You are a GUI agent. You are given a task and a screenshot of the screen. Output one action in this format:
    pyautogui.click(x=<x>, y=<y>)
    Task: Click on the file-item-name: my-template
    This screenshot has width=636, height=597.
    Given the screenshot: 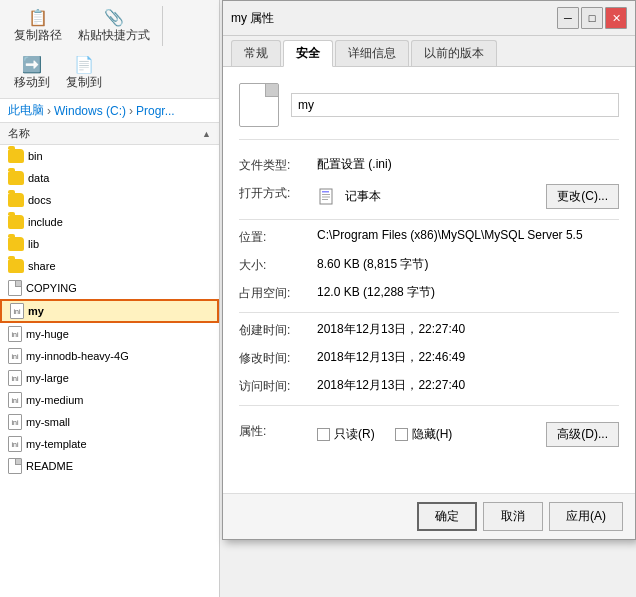 What is the action you would take?
    pyautogui.click(x=56, y=444)
    